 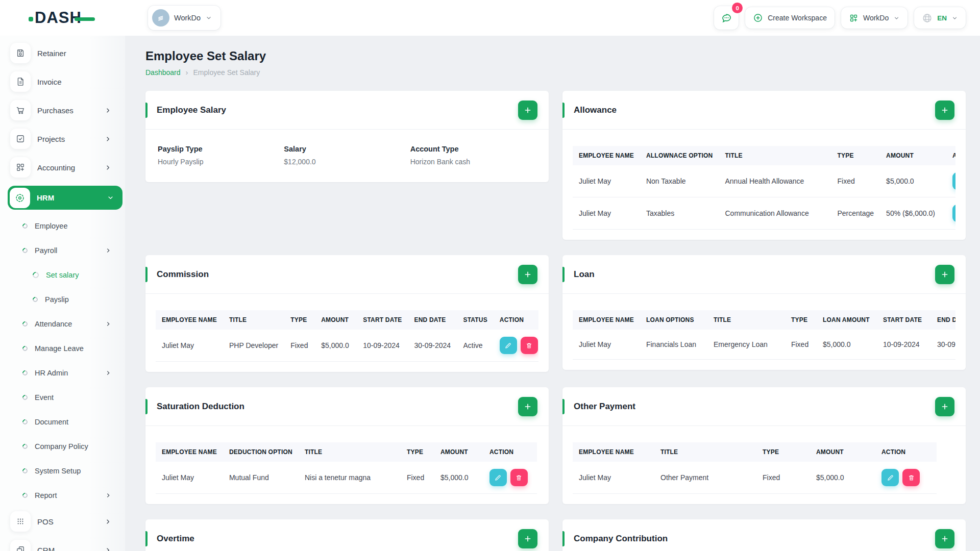 I want to click on field-label: Payslip Type, so click(x=220, y=149).